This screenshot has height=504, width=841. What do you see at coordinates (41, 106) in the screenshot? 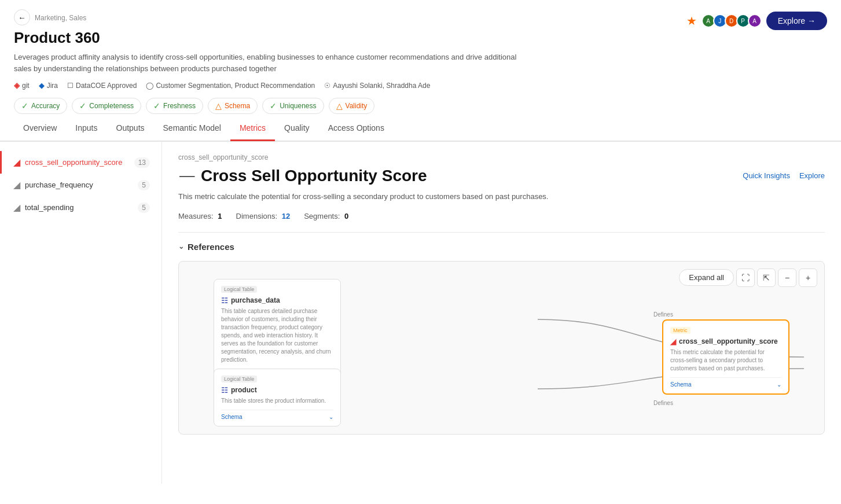
I see `badge-accuracy: ✓ Accuracy` at bounding box center [41, 106].